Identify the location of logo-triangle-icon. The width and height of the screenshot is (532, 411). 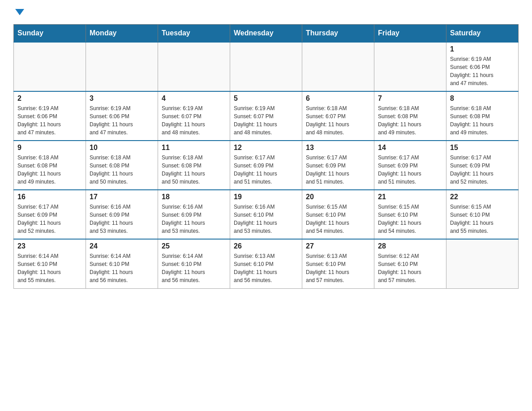
(20, 12).